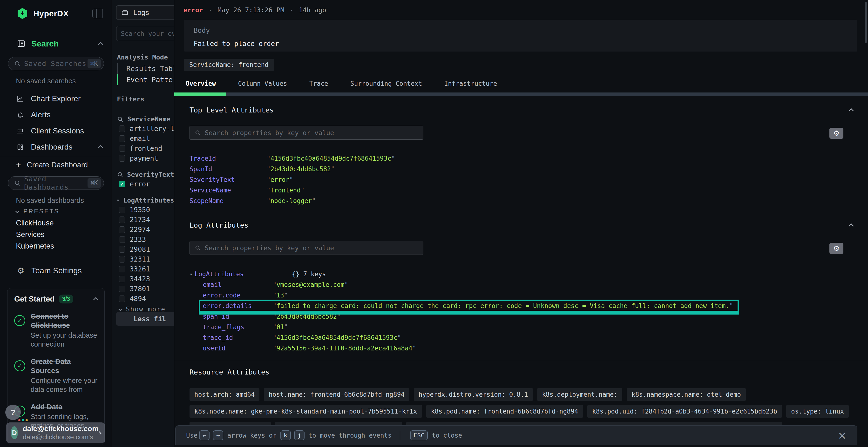 The image size is (868, 447). What do you see at coordinates (56, 183) in the screenshot?
I see `saved-dashboards-input: Saved Dashboards ⌘K` at bounding box center [56, 183].